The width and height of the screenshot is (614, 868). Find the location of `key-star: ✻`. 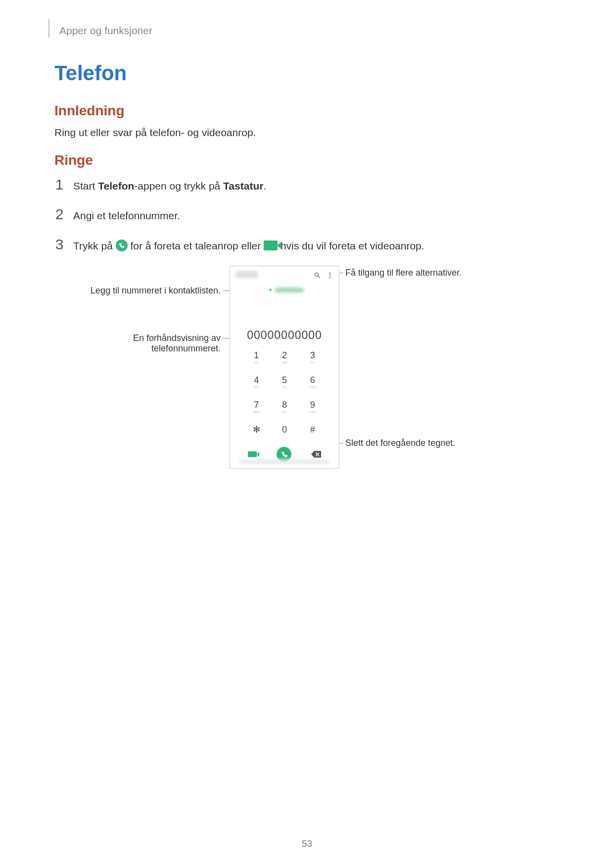

key-star: ✻ is located at coordinates (256, 433).